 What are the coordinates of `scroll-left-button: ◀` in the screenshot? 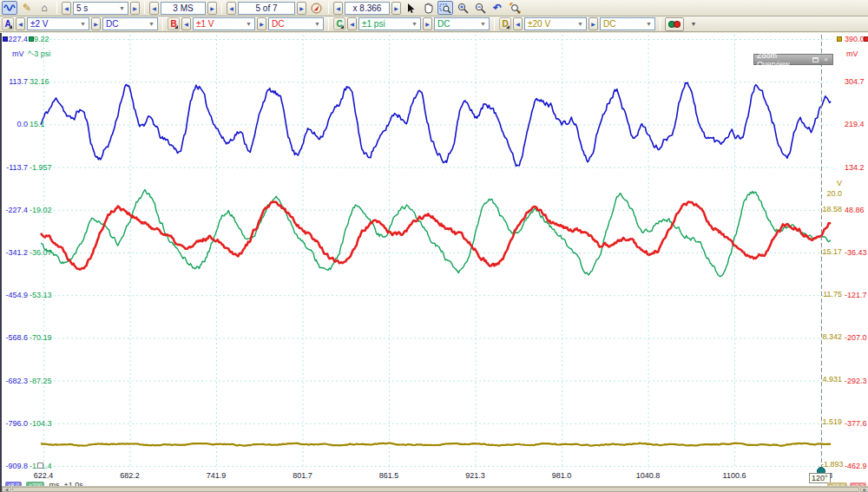 It's located at (7, 489).